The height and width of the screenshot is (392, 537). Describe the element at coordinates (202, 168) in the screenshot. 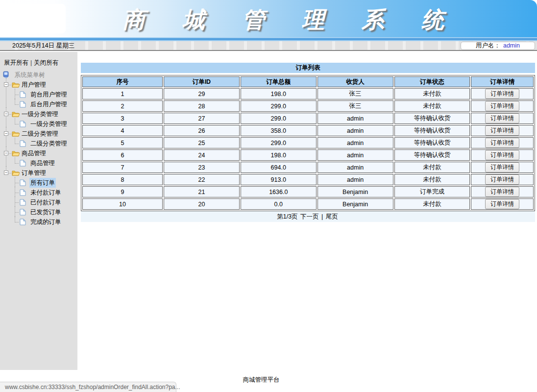

I see `order-id-cell: 23` at that location.